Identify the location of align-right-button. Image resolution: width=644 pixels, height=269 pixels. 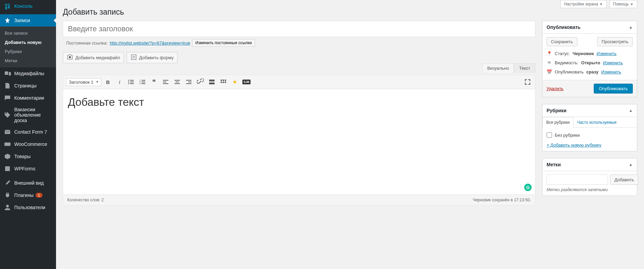
(189, 82).